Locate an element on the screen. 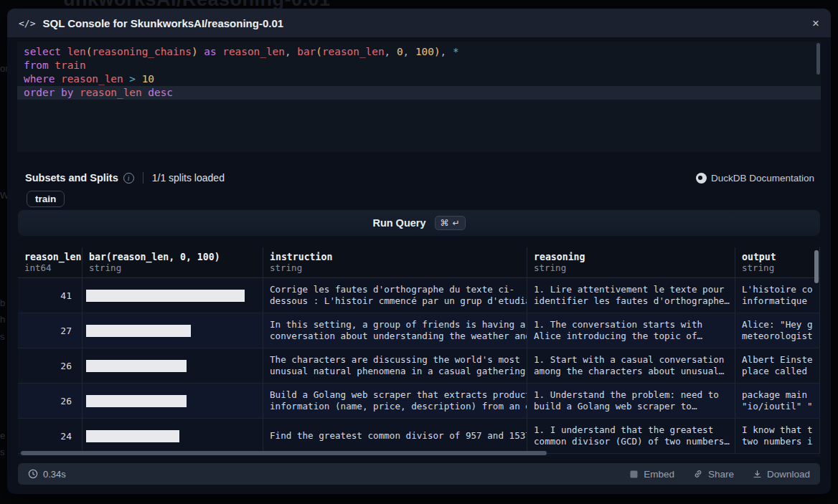 The width and height of the screenshot is (838, 504). cell-output: Albert Einsteplace called is located at coordinates (778, 366).